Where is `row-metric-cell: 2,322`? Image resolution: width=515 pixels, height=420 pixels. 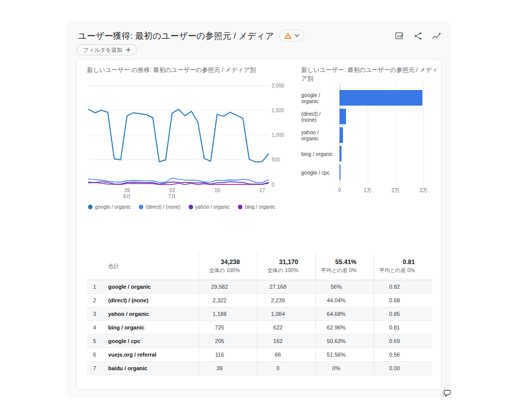
row-metric-cell: 2,322 is located at coordinates (228, 300).